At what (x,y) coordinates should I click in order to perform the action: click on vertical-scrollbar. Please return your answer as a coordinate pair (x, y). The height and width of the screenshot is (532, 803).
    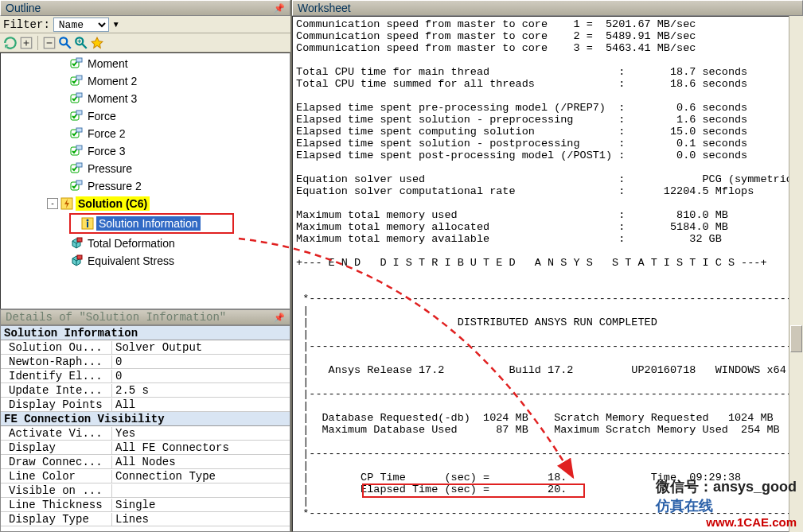
    Looking at the image, I should click on (796, 274).